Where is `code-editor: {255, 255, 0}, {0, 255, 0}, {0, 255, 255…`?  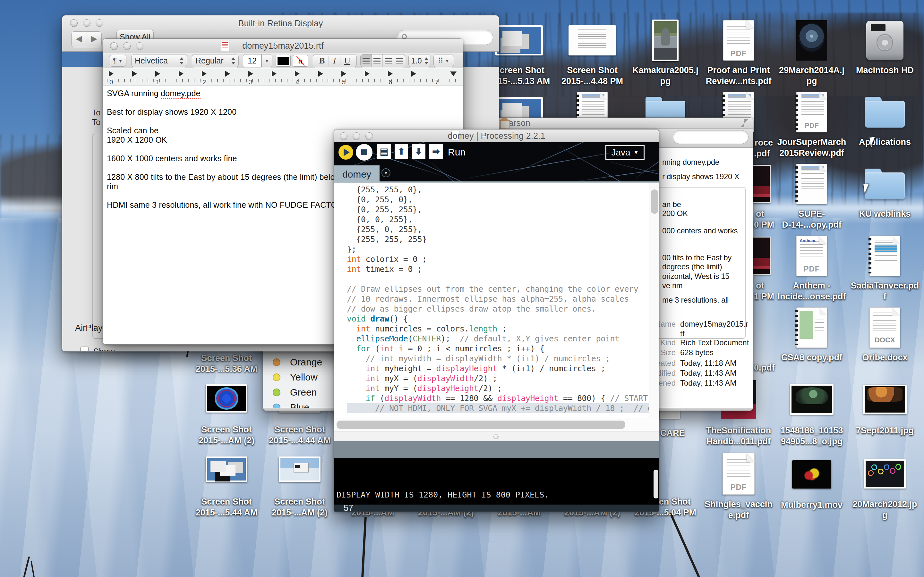
code-editor: {255, 255, 0}, {0, 255, 0}, {0, 255, 255… is located at coordinates (492, 301).